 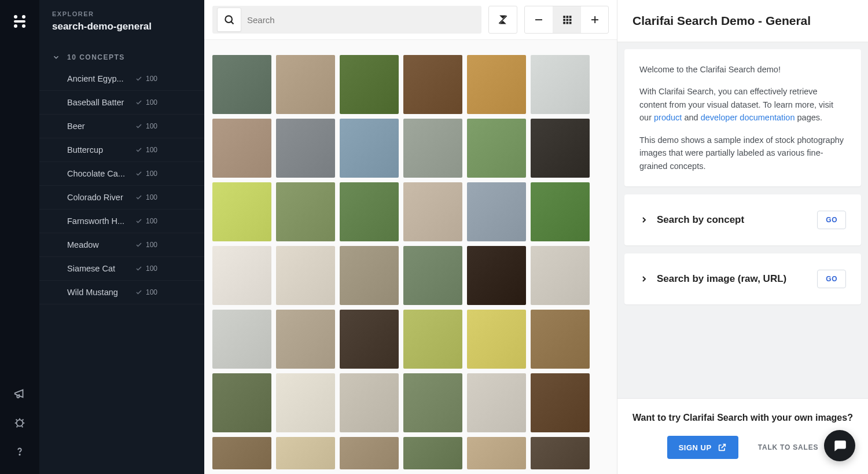 What do you see at coordinates (788, 447) in the screenshot?
I see `talk-to-sales-link: TALK TO SALES` at bounding box center [788, 447].